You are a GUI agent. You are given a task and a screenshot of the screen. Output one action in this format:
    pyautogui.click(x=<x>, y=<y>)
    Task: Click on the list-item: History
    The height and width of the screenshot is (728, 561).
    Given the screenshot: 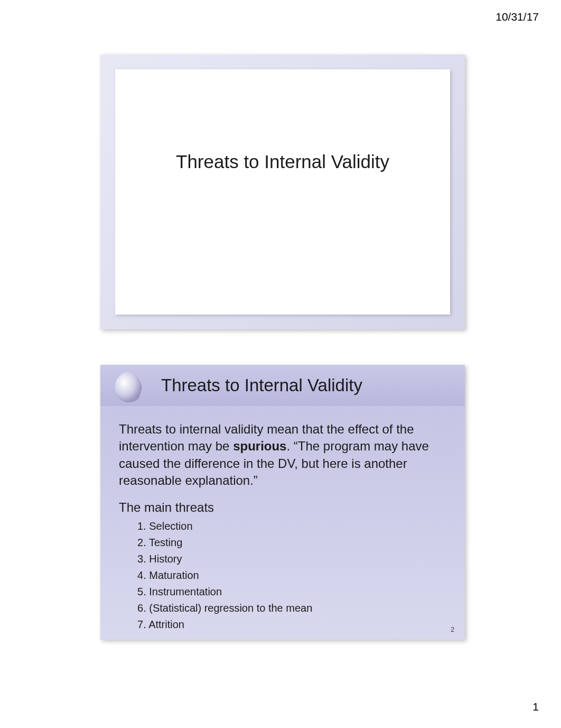 What is the action you would take?
    pyautogui.click(x=292, y=559)
    